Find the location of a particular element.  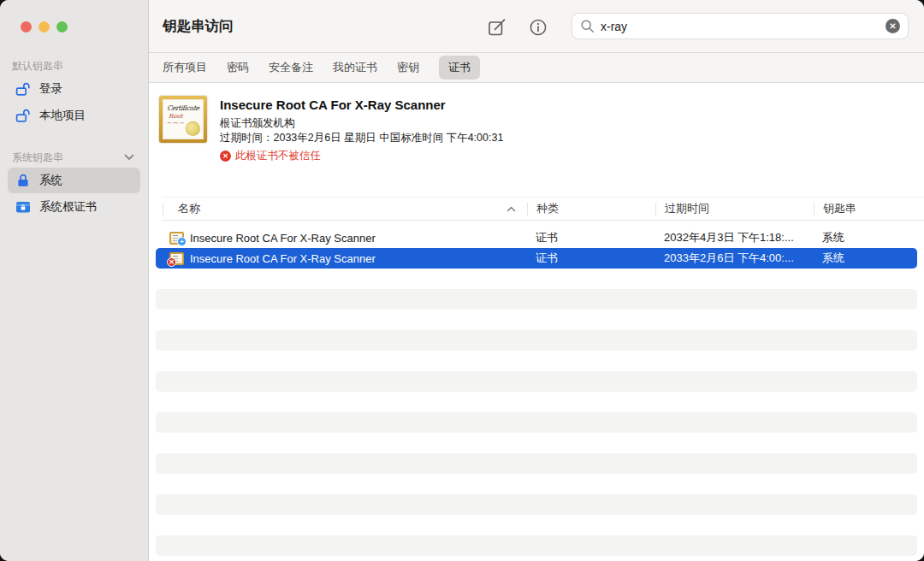

column-header-name: 名称 is located at coordinates (345, 209).